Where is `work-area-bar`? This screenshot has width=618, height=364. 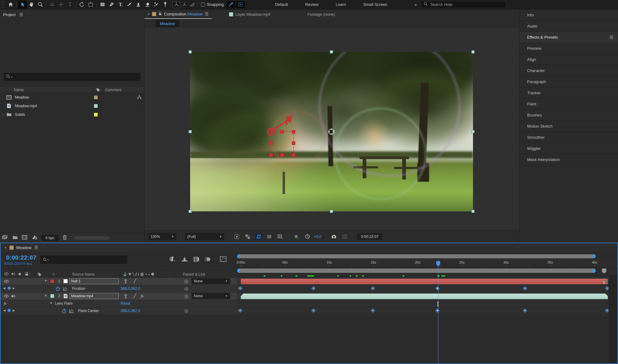
work-area-bar is located at coordinates (416, 271).